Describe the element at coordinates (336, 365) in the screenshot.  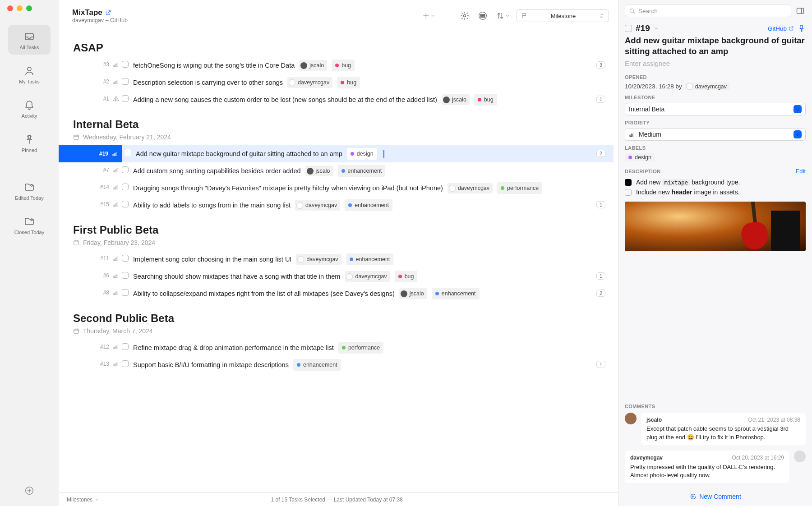
I see `task-row: #13Support basic B/I/U formatting in mix…` at that location.